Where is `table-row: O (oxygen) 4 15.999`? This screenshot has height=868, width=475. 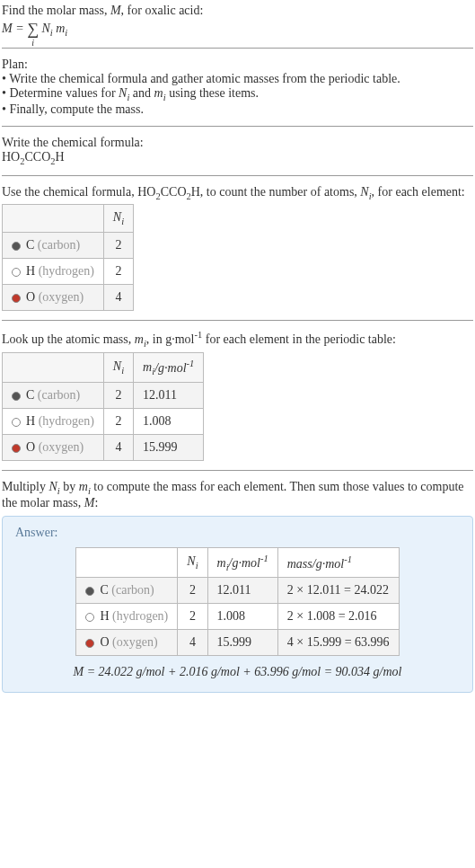 table-row: O (oxygen) 4 15.999 is located at coordinates (103, 447).